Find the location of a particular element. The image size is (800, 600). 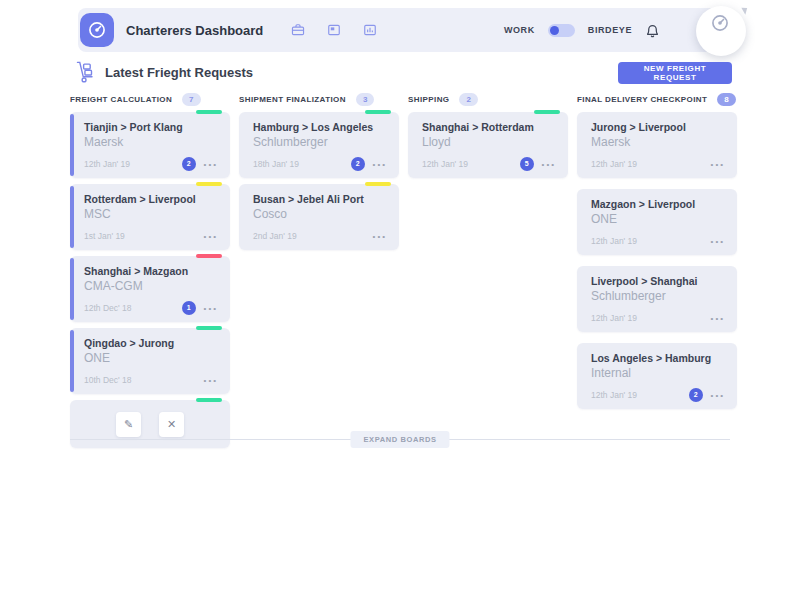

freight-card: Liverpool > Shanghai Schlumberger 12th J… is located at coordinates (657, 299).